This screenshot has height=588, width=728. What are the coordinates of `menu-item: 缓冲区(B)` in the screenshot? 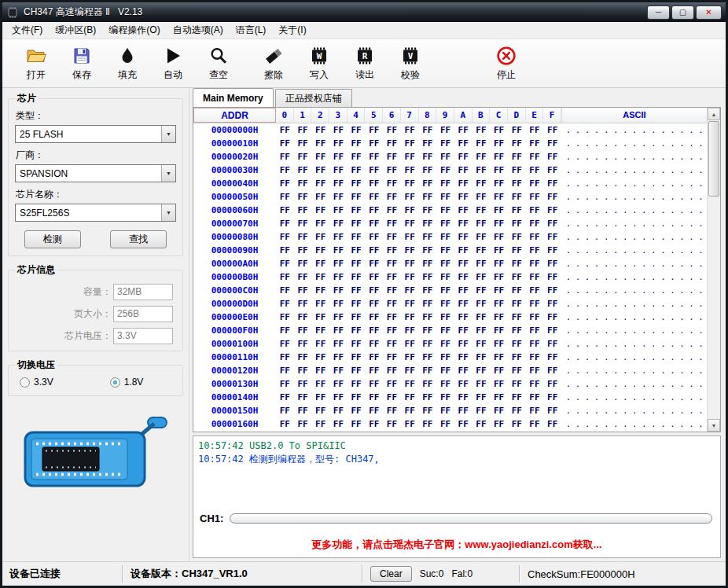 It's located at (75, 30).